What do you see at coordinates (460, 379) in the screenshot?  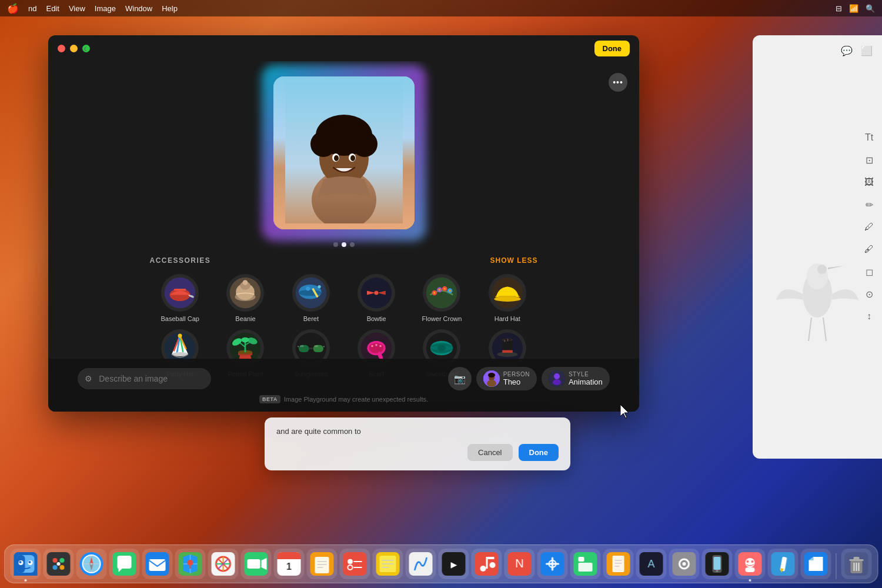 I see `camera-button: 📷` at bounding box center [460, 379].